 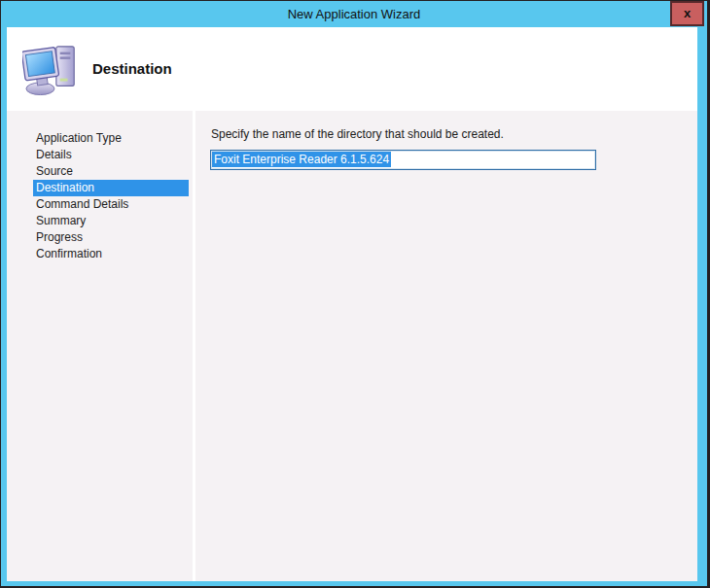 What do you see at coordinates (111, 255) in the screenshot?
I see `sidebar-item-confirmation: Confirmation` at bounding box center [111, 255].